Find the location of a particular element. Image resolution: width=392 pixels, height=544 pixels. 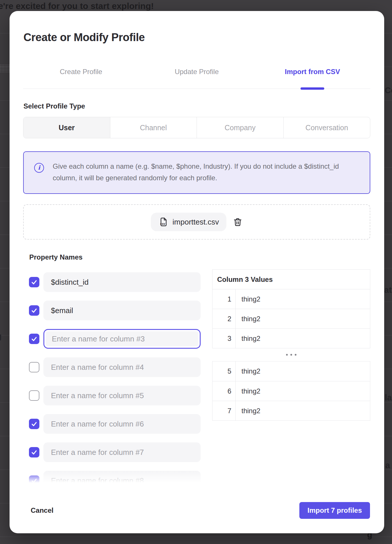

info-icon: i is located at coordinates (39, 168).